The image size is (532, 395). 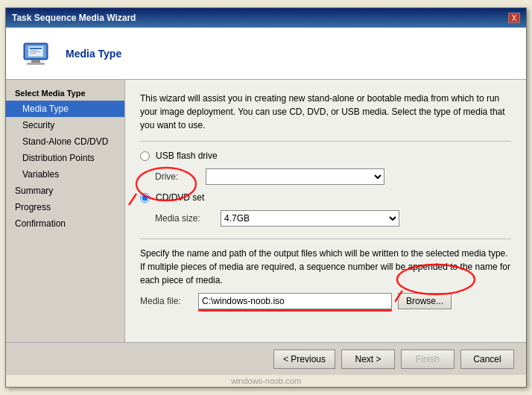 What do you see at coordinates (266, 18) in the screenshot?
I see `title-bar: Task Sequence Media Wizard X` at bounding box center [266, 18].